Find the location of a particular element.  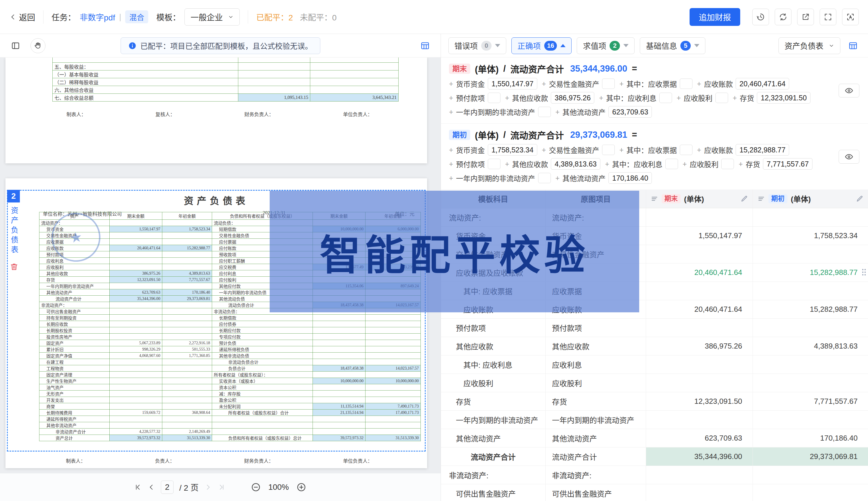

edit-icon is located at coordinates (744, 199).